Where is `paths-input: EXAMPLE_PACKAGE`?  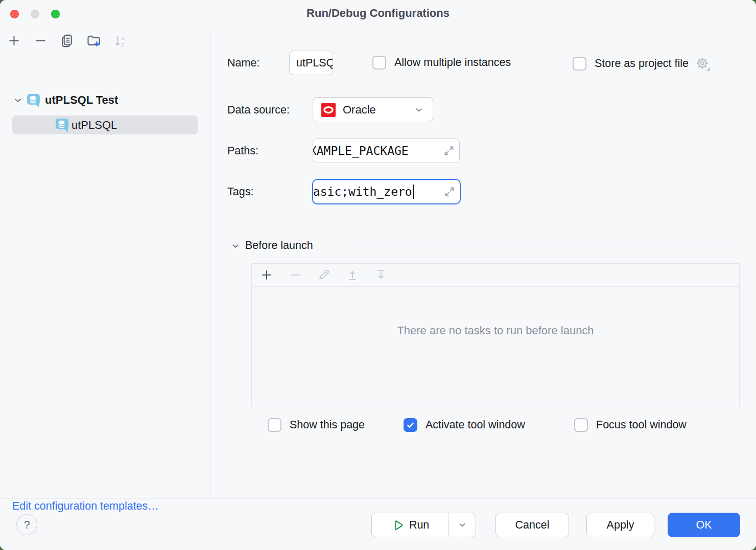
paths-input: EXAMPLE_PACKAGE is located at coordinates (386, 151).